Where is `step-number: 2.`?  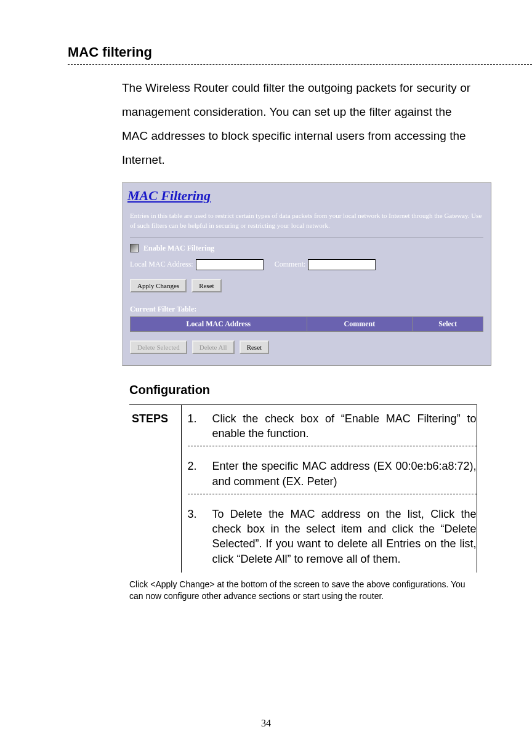 step-number: 2. is located at coordinates (195, 474).